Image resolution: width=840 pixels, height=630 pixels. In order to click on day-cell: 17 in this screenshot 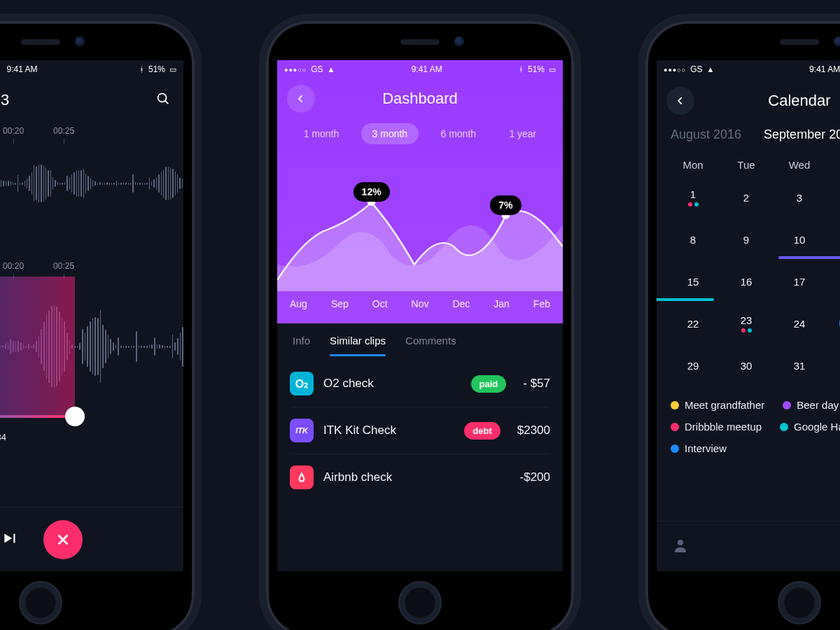, I will do `click(799, 281)`.